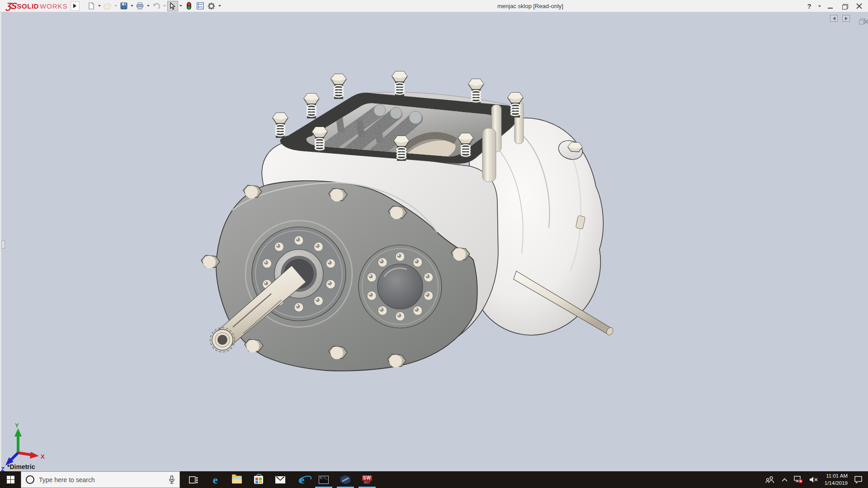  Describe the element at coordinates (302, 480) in the screenshot. I see `internet-explorer-icon: e` at that location.